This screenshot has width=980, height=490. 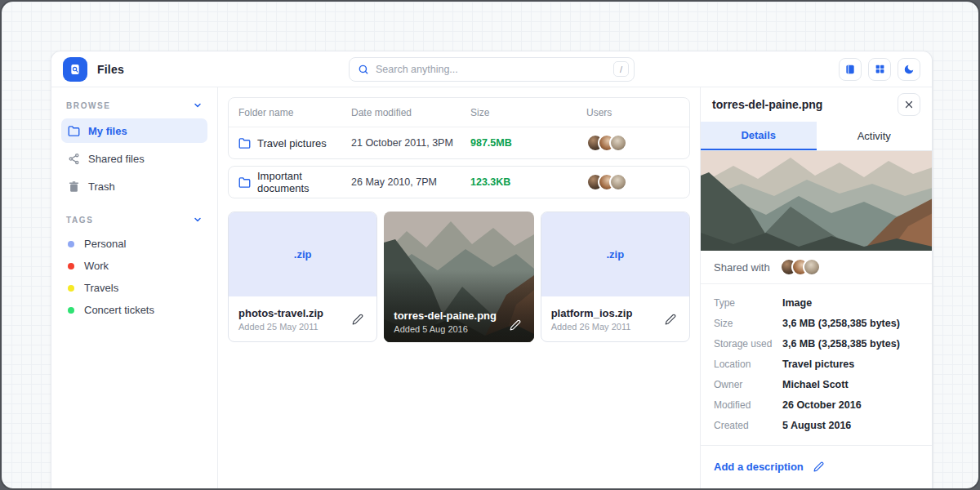 I want to click on shared-with-label: Shared with, so click(x=742, y=268).